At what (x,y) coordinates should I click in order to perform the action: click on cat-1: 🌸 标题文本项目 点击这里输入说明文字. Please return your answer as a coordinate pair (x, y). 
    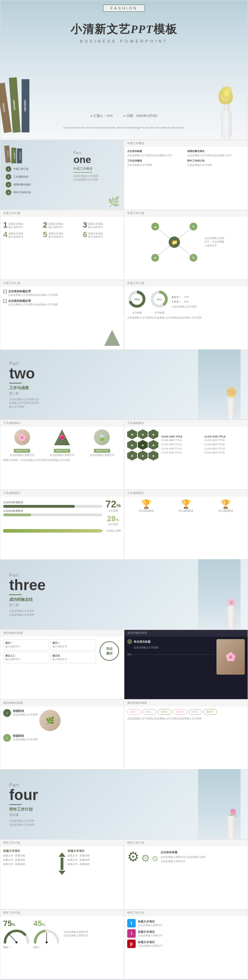
    Looking at the image, I should click on (22, 443).